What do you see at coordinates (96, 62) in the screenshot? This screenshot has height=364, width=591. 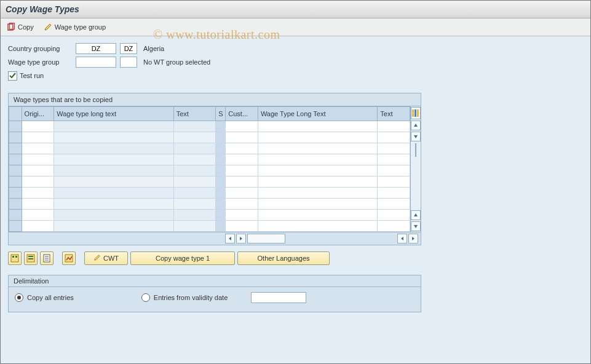 I see `wage-type-group-input` at bounding box center [96, 62].